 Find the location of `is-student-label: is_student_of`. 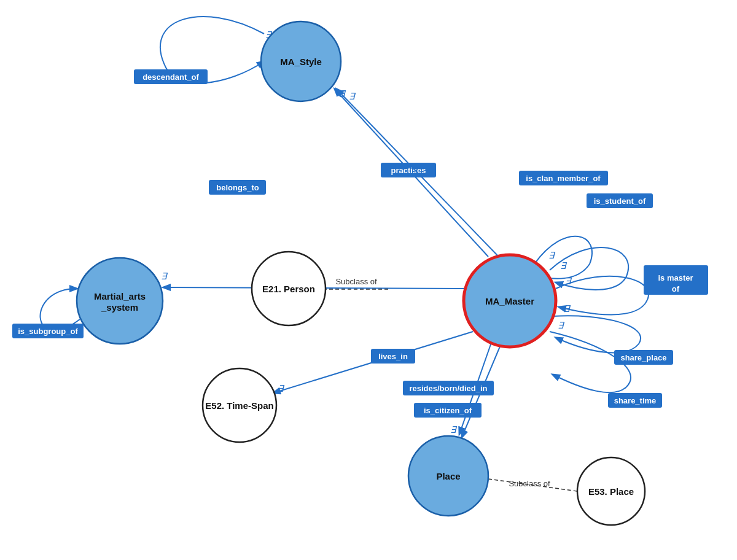

is-student-label: is_student_of is located at coordinates (620, 201).